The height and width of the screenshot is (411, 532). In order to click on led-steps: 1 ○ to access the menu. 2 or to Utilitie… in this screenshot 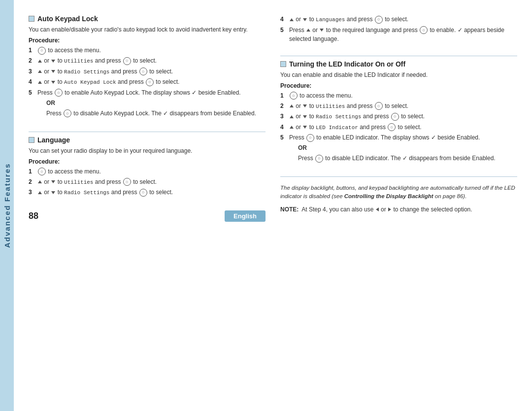, I will do `click(399, 128)`.